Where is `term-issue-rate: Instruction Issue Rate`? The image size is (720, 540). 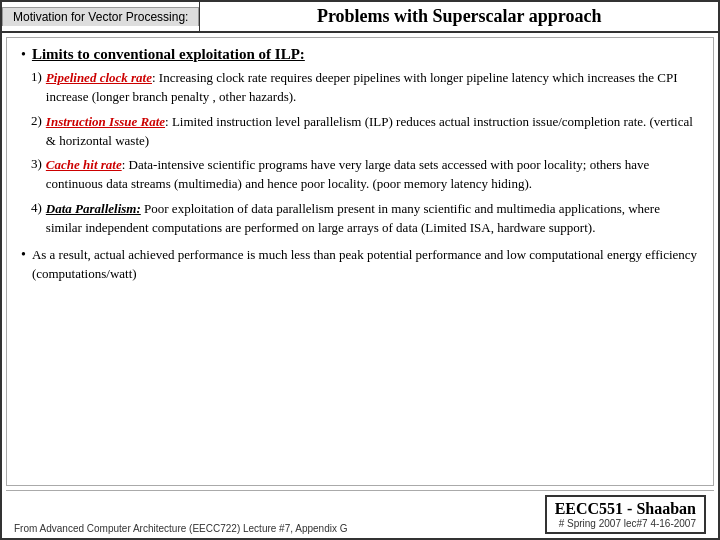 term-issue-rate: Instruction Issue Rate is located at coordinates (106, 122).